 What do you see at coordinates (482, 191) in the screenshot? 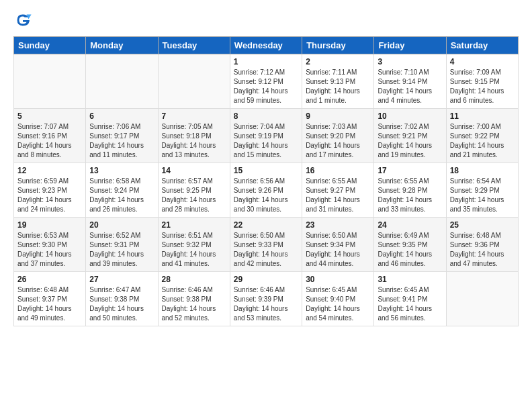
I see `calendar-cell: 18Sunrise: 6:54 AMSunset: 9:29 PMDayligh…` at bounding box center [482, 191].